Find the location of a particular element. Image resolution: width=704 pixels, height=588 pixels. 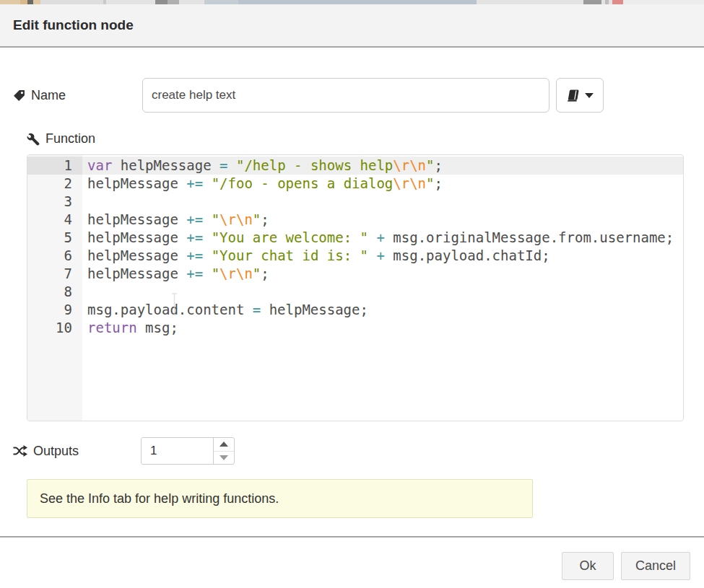

code-line: helpMessage += "Your chat id is: " + msg… is located at coordinates (383, 255).